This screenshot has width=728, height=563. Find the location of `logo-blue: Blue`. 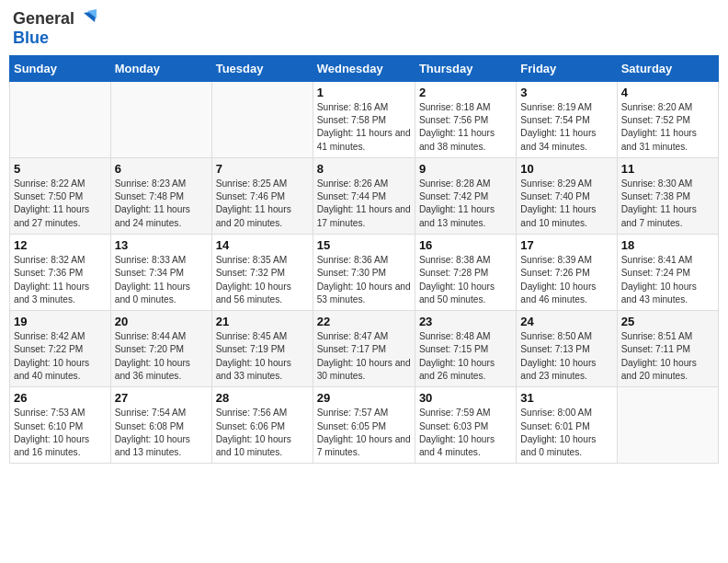

logo-blue: Blue is located at coordinates (55, 39).